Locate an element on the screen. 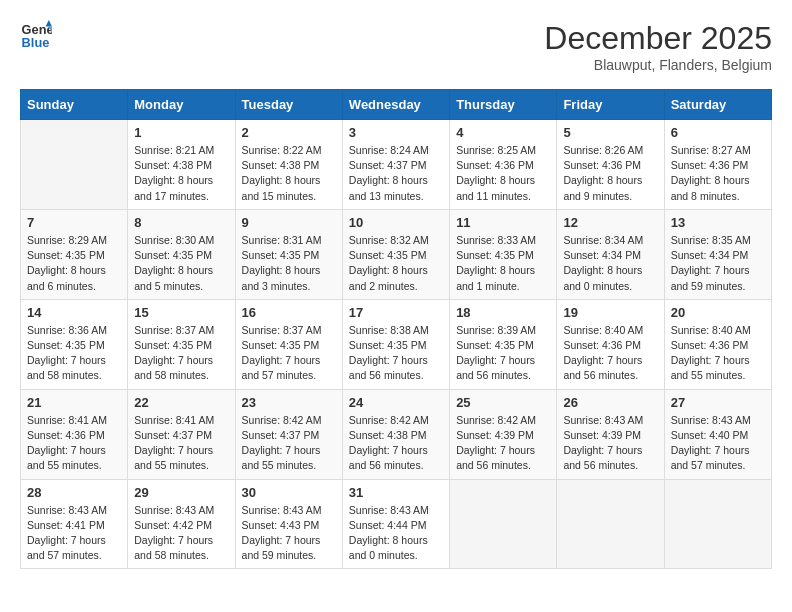 Image resolution: width=792 pixels, height=612 pixels. day-number: 1 is located at coordinates (181, 132).